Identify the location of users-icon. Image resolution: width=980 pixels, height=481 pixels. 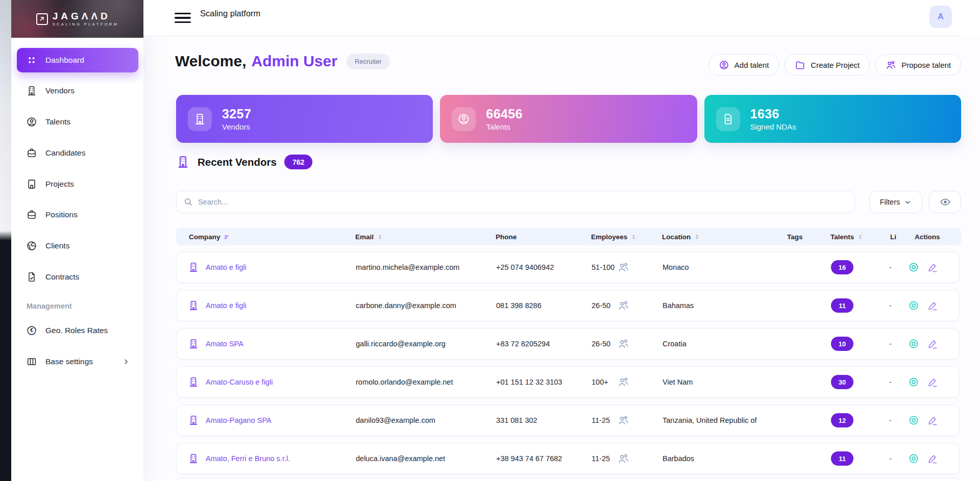
(624, 459).